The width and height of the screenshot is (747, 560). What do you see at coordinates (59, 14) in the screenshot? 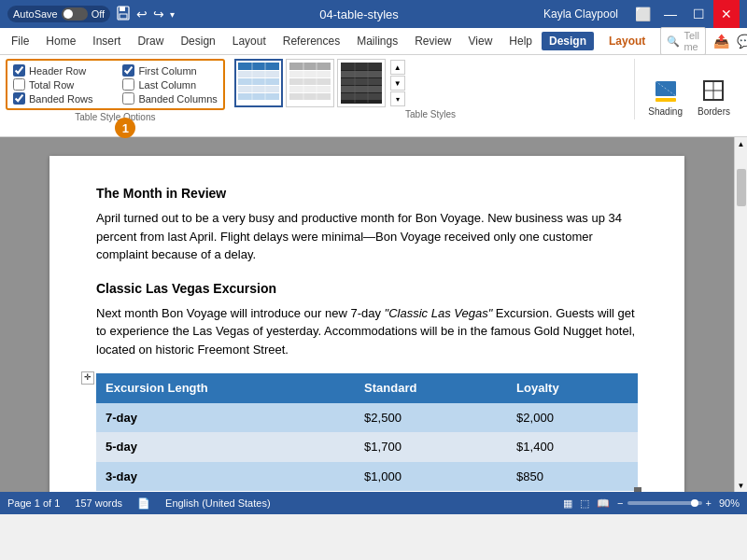
I see `autosave-toggle: AutoSave Off` at bounding box center [59, 14].